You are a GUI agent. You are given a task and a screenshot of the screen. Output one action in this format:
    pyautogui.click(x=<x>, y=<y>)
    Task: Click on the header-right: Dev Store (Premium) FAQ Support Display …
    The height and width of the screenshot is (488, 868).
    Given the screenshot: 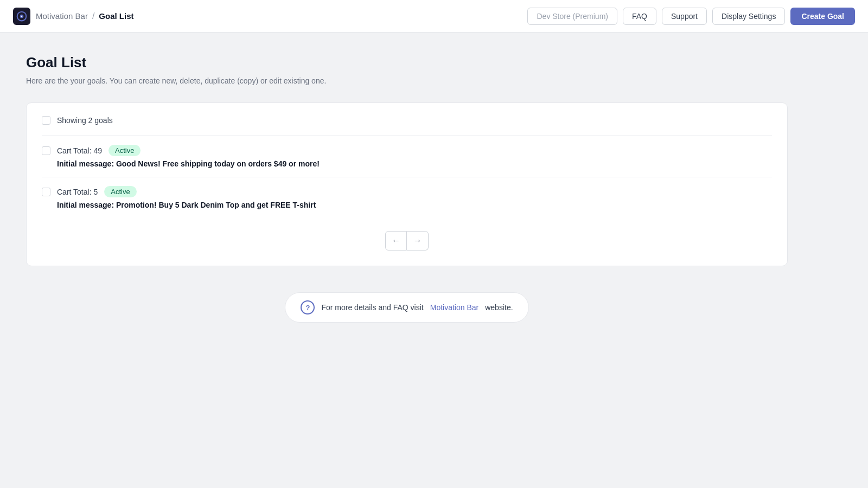 What is the action you would take?
    pyautogui.click(x=691, y=16)
    